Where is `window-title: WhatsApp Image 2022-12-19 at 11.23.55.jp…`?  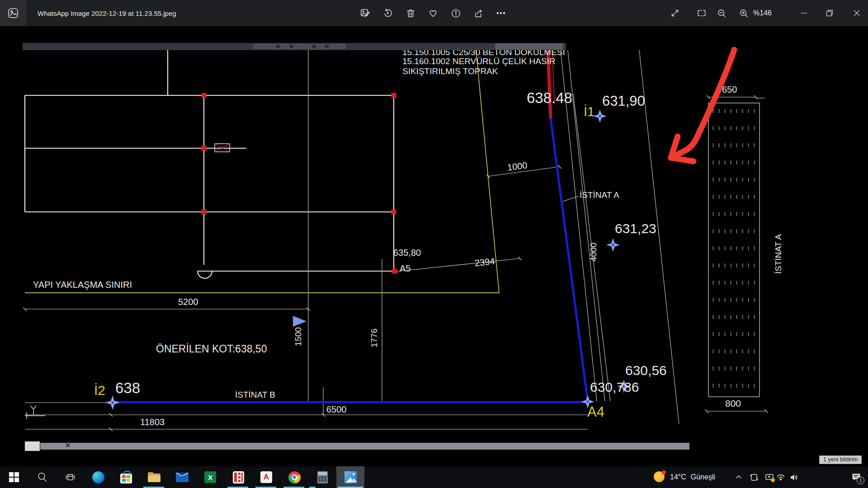
window-title: WhatsApp Image 2022-12-19 at 11.23.55.jp… is located at coordinates (107, 13).